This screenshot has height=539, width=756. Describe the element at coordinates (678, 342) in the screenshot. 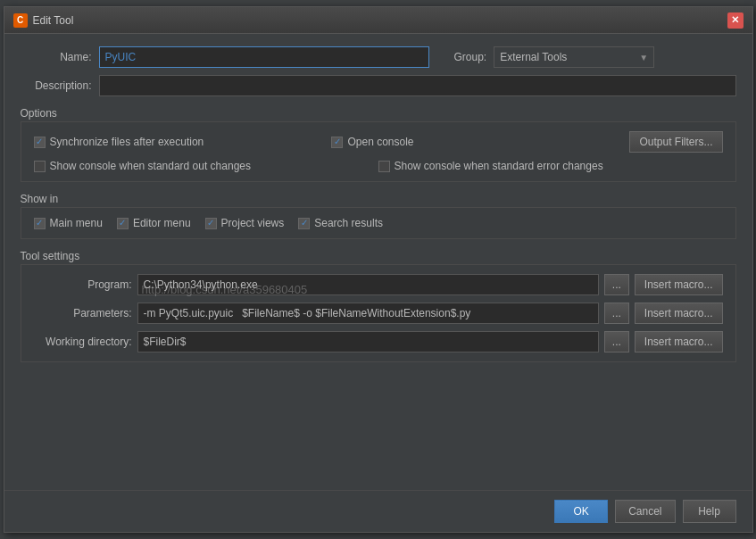

I see `working-dir-macro-button: Insert macro...` at that location.